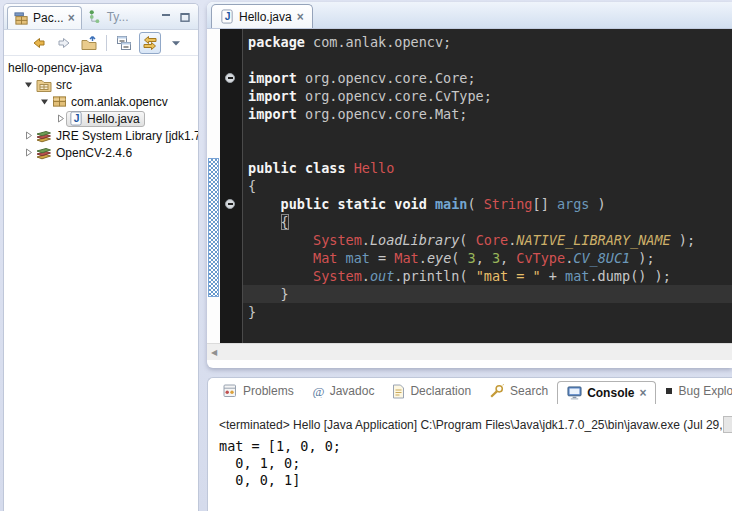 The height and width of the screenshot is (511, 732). I want to click on collapse-all-icon, so click(124, 43).